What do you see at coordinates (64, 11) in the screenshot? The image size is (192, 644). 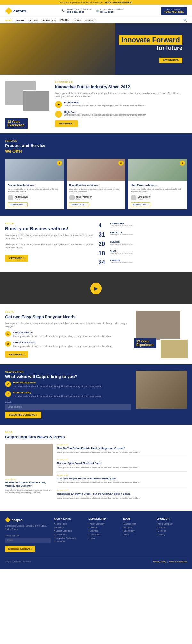 I see `phone-icon: 📞` at bounding box center [64, 11].